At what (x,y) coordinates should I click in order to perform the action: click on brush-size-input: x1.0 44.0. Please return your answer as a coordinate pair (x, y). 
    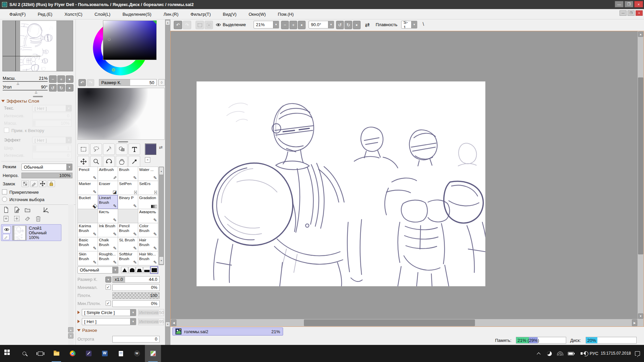
    Looking at the image, I should click on (136, 280).